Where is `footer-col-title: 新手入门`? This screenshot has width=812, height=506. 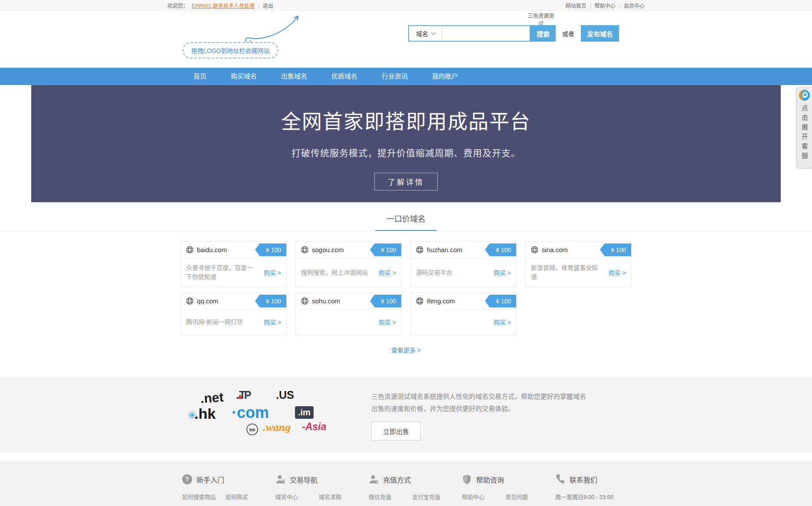 footer-col-title: 新手入门 is located at coordinates (210, 480).